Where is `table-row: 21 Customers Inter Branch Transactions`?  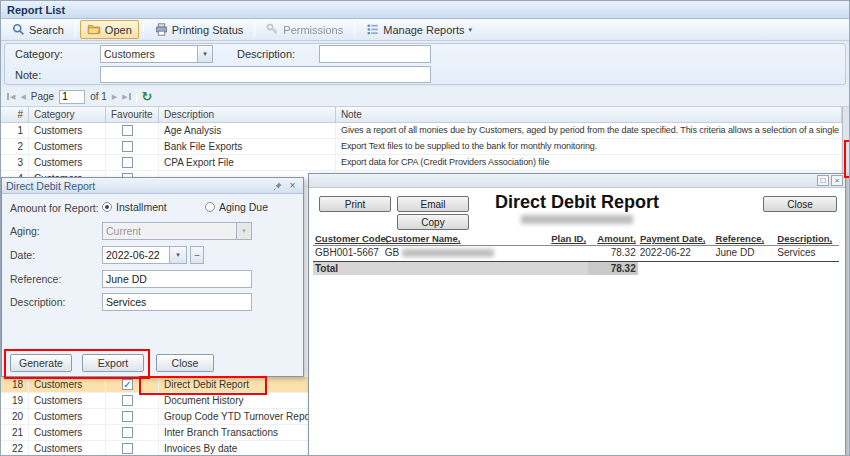
table-row: 21 Customers Inter Branch Transactions is located at coordinates (156, 433).